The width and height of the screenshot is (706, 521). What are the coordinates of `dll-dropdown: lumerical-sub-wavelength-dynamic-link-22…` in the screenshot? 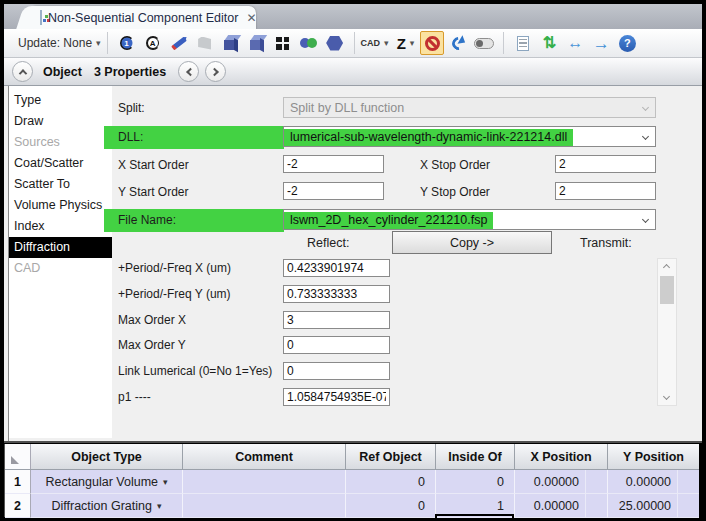 It's located at (470, 136).